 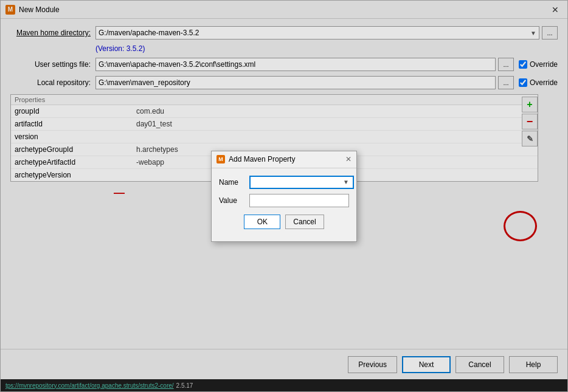 What do you see at coordinates (284, 223) in the screenshot?
I see `dialog-buttons: OK Cancel` at bounding box center [284, 223].